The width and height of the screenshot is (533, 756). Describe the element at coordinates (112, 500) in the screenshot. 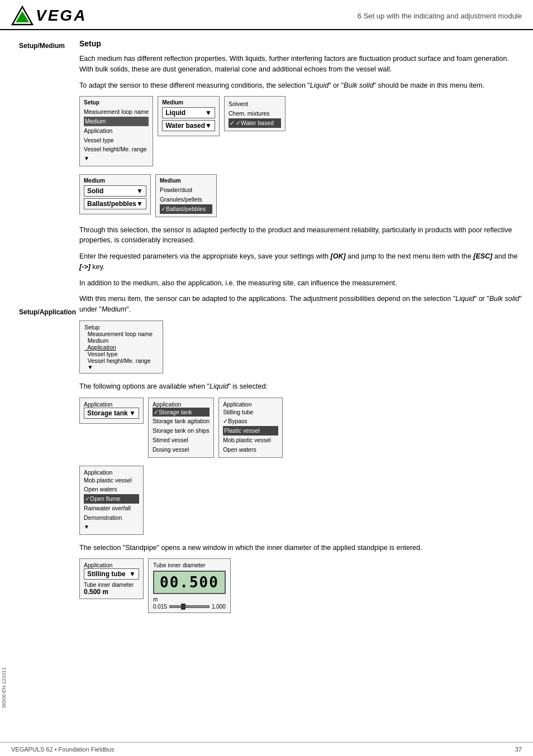

I see `app-panel-4: Application Mob.plastic vessel Open wate…` at that location.